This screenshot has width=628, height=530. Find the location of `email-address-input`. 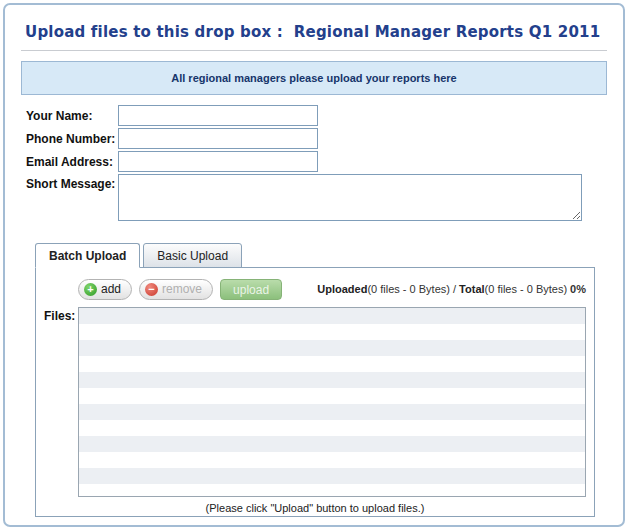

email-address-input is located at coordinates (218, 162).